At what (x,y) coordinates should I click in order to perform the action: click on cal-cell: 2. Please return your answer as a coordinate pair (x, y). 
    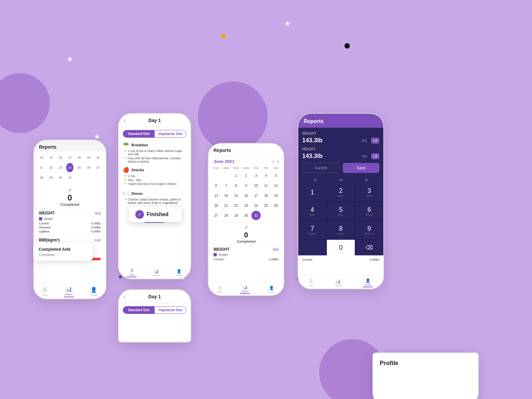
    Looking at the image, I should click on (246, 176).